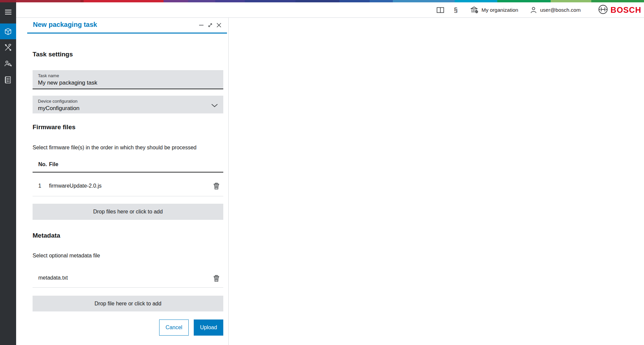  I want to click on bosch-logo: BOSCH, so click(620, 10).